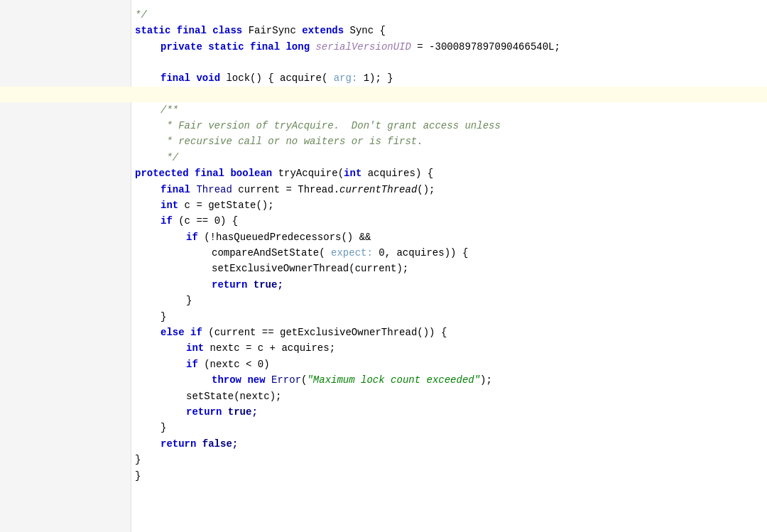 Image resolution: width=767 pixels, height=532 pixels. I want to click on code-line: final void lock() { acquire( arg: 1); }, so click(384, 78).